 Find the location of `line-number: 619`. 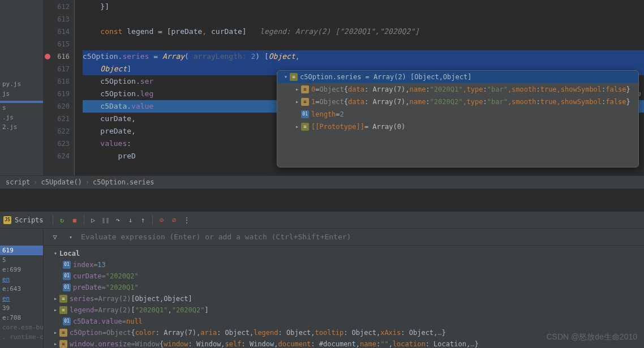

line-number: 619 is located at coordinates (57, 94).